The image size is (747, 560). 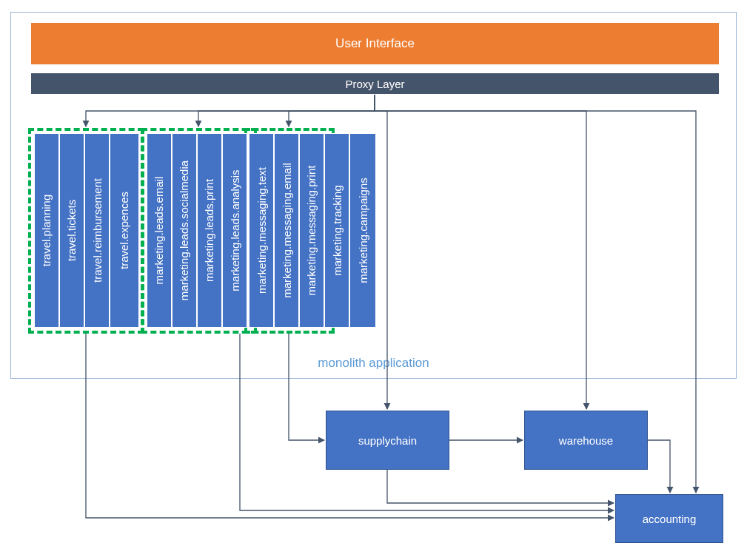 I want to click on warehouse-service: warehouse, so click(x=586, y=440).